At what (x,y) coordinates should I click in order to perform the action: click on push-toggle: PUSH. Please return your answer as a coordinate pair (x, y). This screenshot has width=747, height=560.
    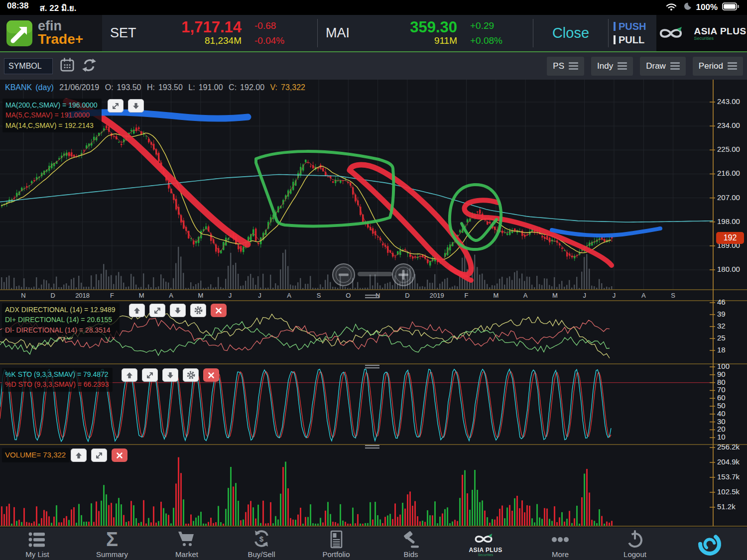
    Looking at the image, I should click on (635, 27).